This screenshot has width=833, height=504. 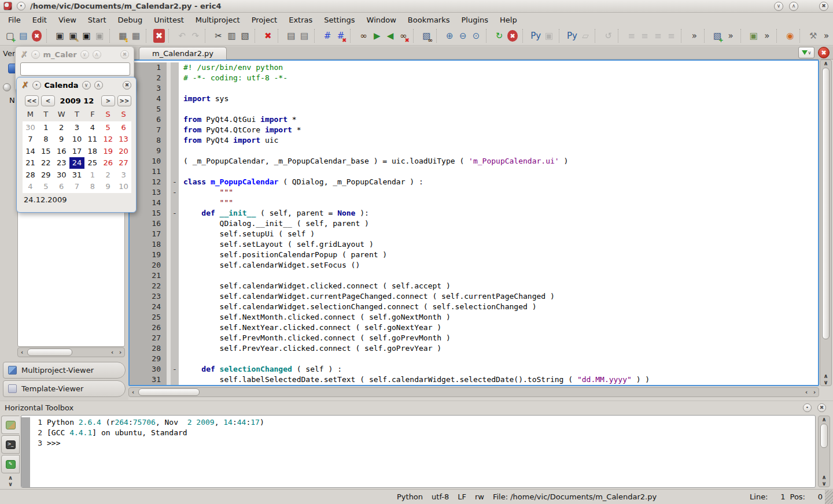 What do you see at coordinates (108, 140) in the screenshot?
I see `calendar-day: 12` at bounding box center [108, 140].